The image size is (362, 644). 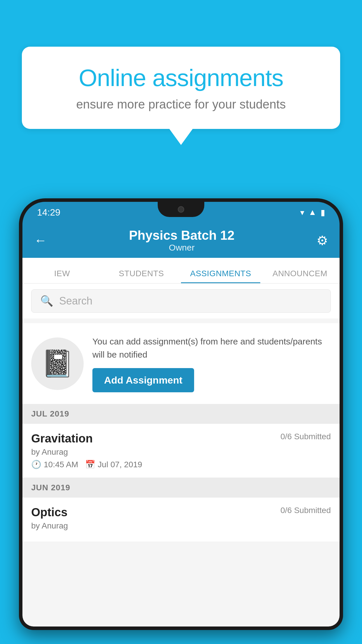 I want to click on search-bar-container: 🔍 Search, so click(x=181, y=301).